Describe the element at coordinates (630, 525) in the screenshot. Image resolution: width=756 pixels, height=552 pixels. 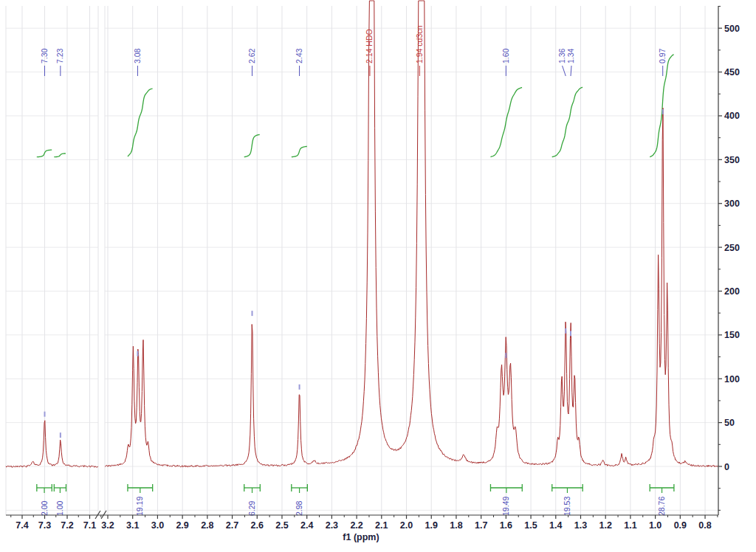
I see `x-tick-label: 1.1` at that location.